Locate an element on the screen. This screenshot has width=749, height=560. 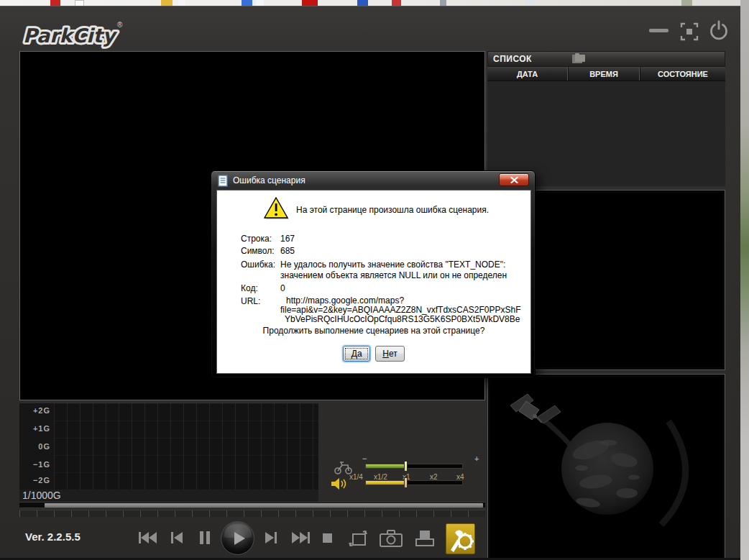
field-value: http://maps.google.com/maps? file=api&v=… is located at coordinates (400, 311).